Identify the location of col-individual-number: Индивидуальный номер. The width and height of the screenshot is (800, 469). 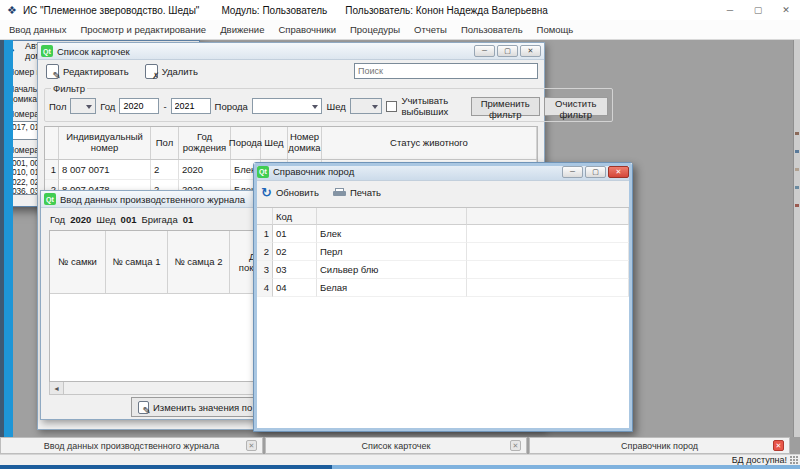
(105, 143).